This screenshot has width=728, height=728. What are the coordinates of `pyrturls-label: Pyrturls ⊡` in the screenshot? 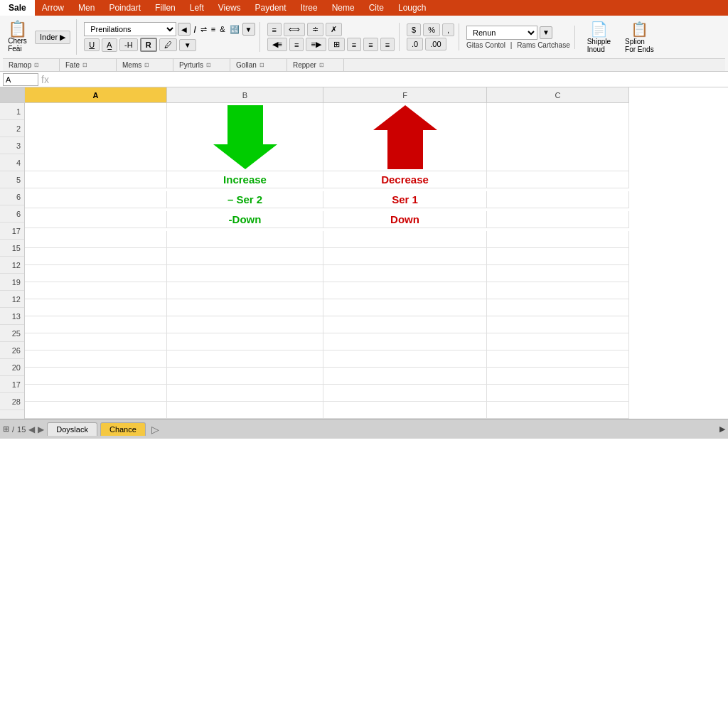 It's located at (202, 65).